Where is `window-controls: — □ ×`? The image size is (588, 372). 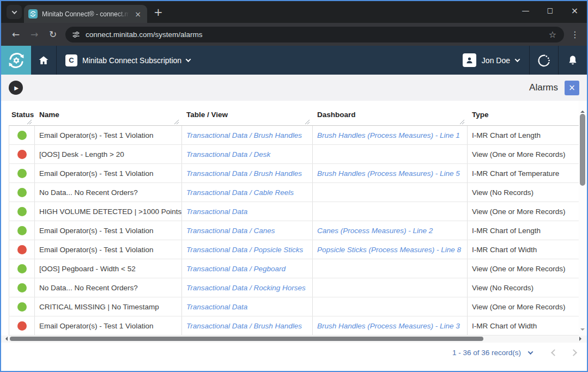
window-controls: — □ × is located at coordinates (550, 10).